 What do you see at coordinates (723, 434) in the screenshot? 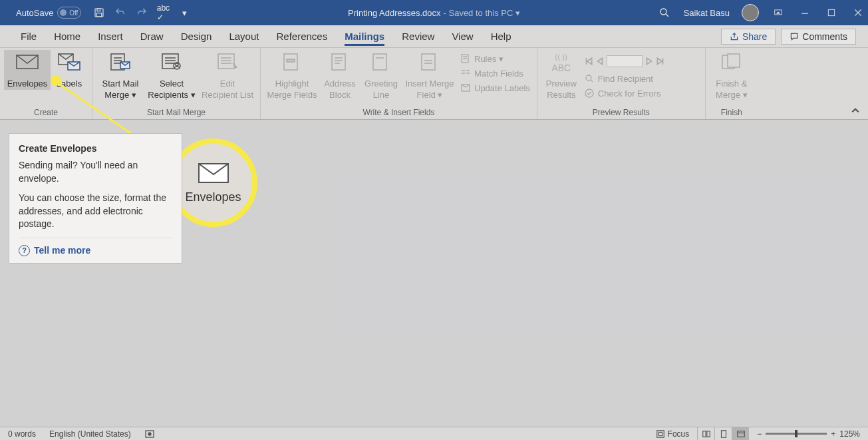
I see `view-buttons` at bounding box center [723, 434].